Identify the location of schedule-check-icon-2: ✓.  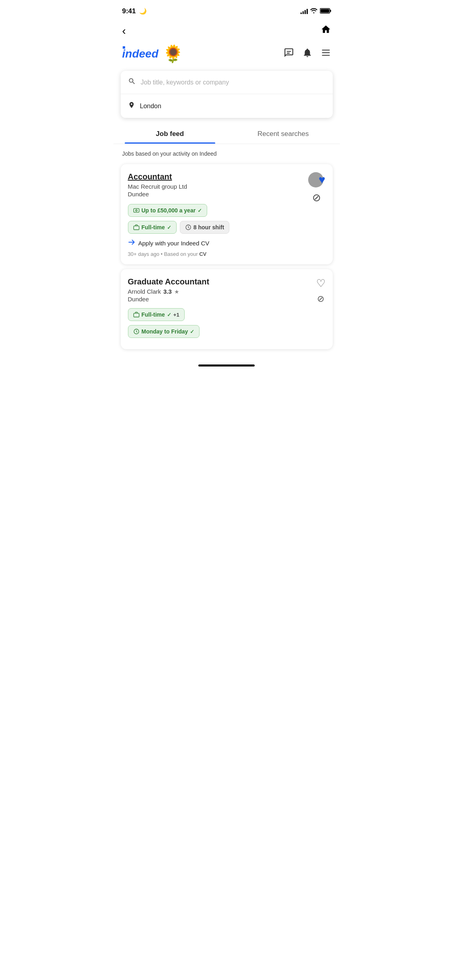
(192, 331).